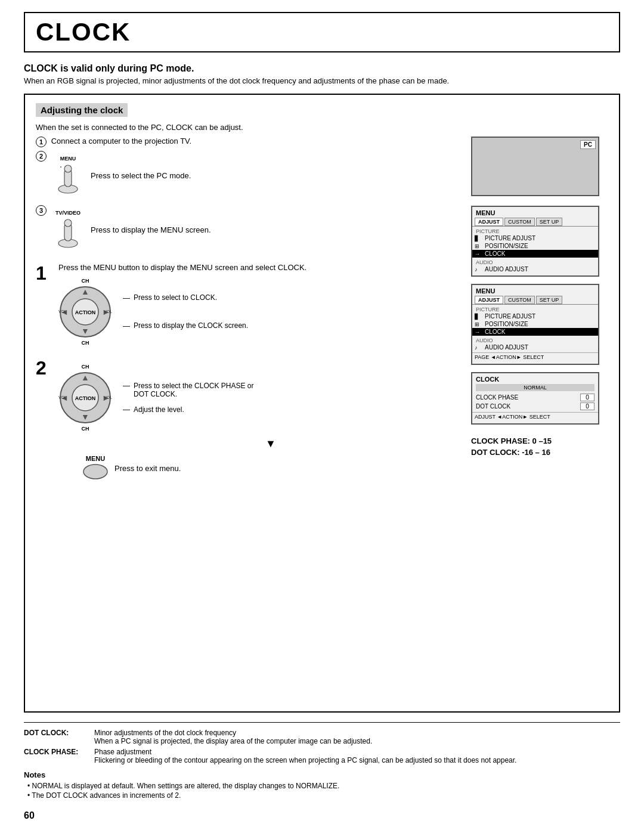 The width and height of the screenshot is (644, 833). I want to click on dot-clock-info-desc1: Minor adjustments of the dot clock frequ…, so click(233, 733).